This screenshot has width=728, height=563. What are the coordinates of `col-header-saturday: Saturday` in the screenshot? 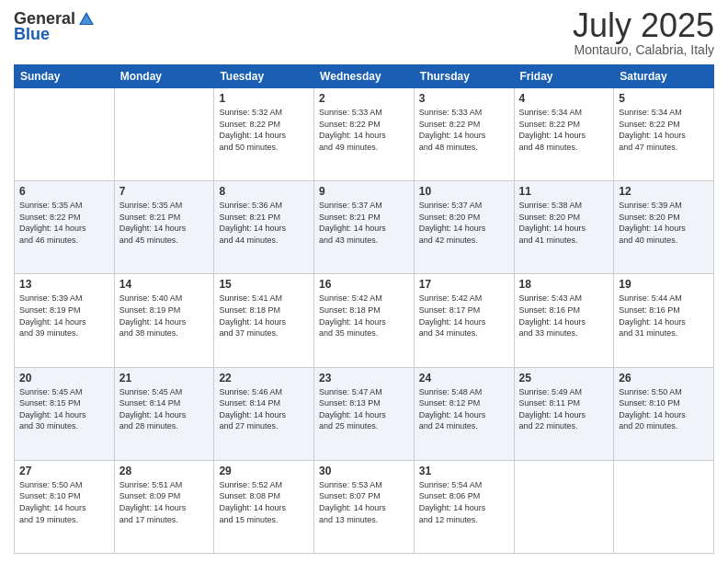 It's located at (664, 77).